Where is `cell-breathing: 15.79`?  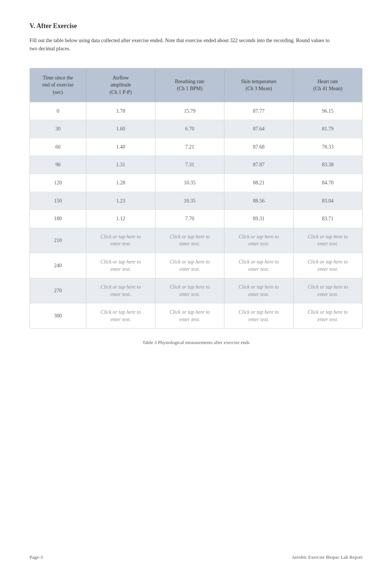 cell-breathing: 15.79 is located at coordinates (190, 111).